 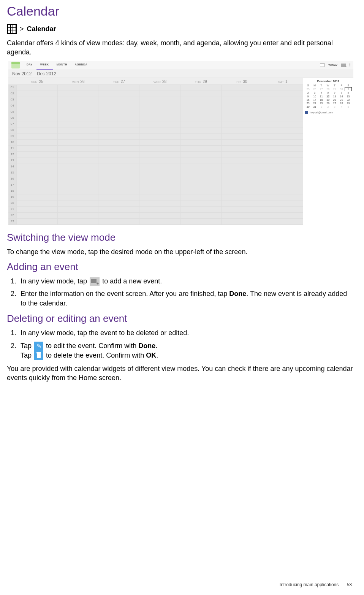 What do you see at coordinates (321, 103) in the screenshot?
I see `mini-day-cell: 25` at bounding box center [321, 103].